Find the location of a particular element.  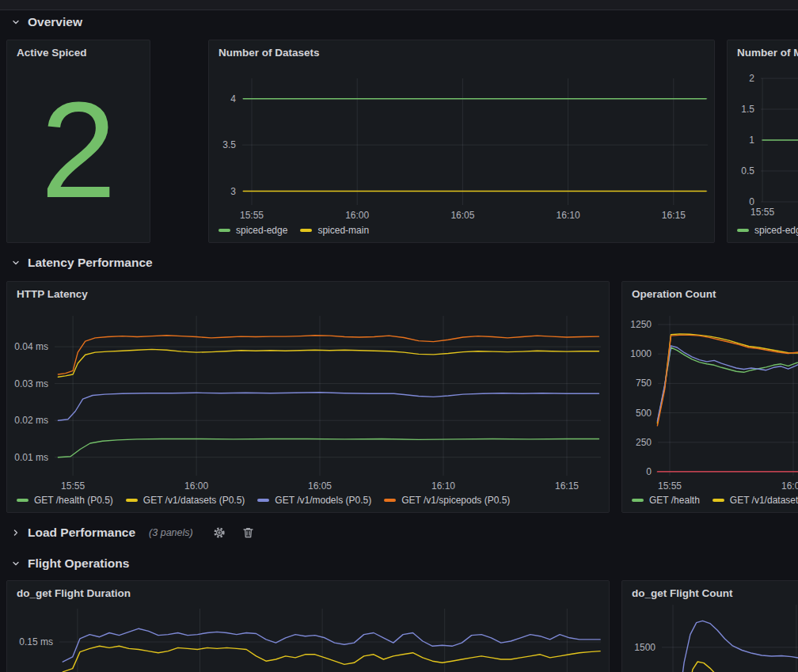

chart-legend: spiced-edgespiced-main is located at coordinates (294, 230).